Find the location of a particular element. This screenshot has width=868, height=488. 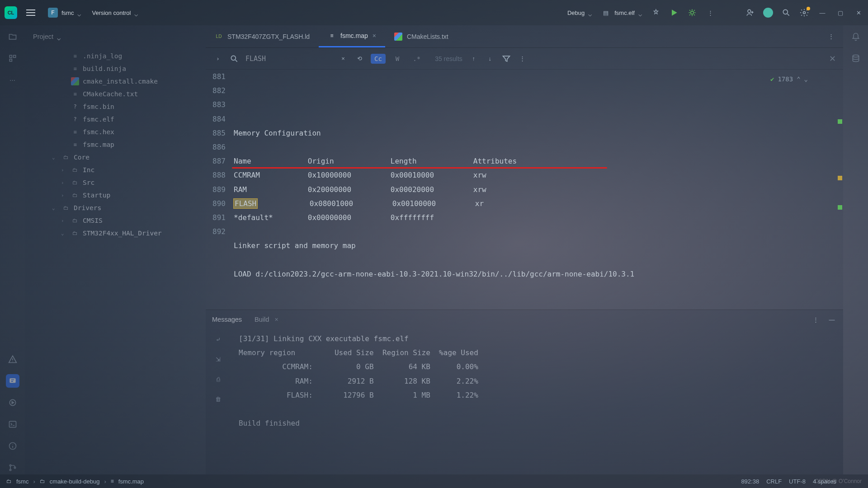

expand-find-icon: › is located at coordinates (218, 59).